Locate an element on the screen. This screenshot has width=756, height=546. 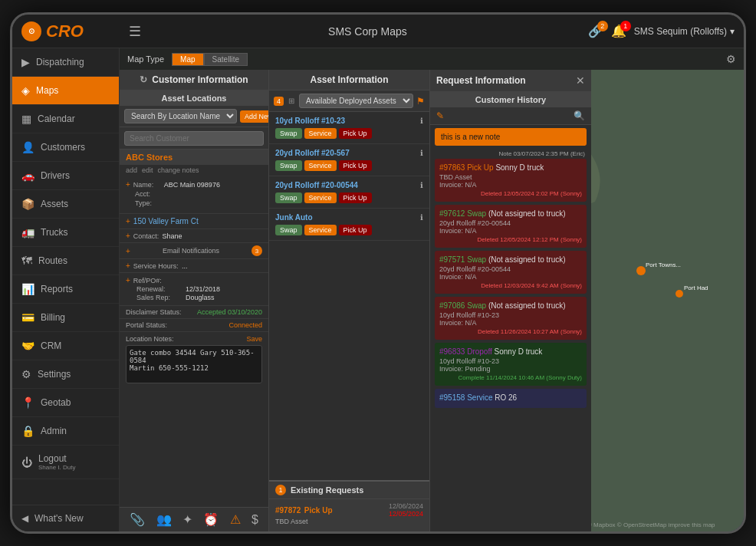
service-button-4: Service is located at coordinates (320, 230).